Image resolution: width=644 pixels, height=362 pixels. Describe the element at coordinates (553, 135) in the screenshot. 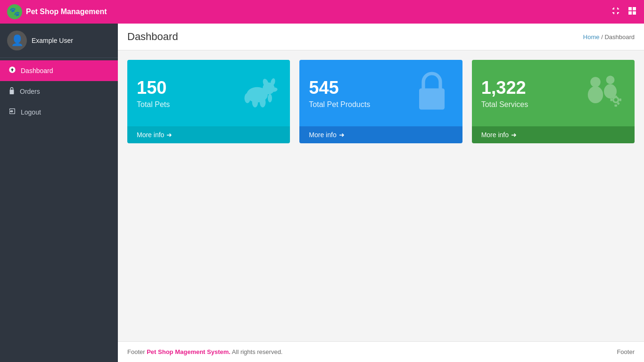

I see `services-more-info: More info ➜` at that location.